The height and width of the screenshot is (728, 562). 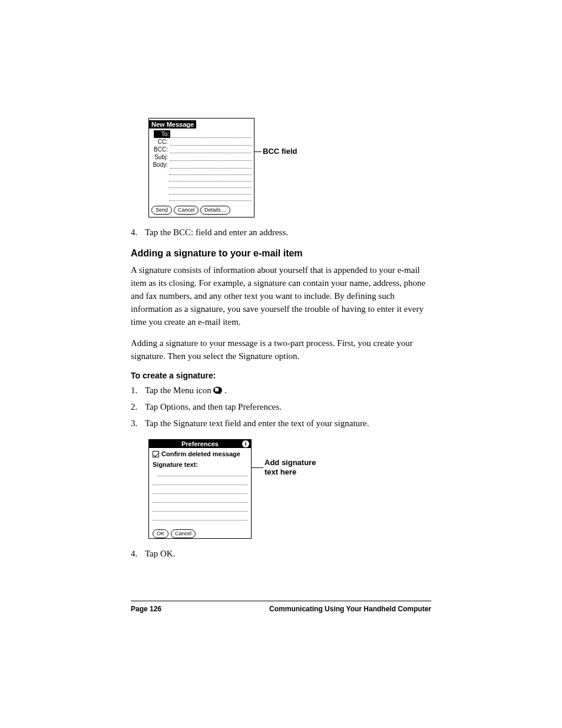 I want to click on step-item: 4 Tap the BCC: field and enter an addres…, so click(x=281, y=232).